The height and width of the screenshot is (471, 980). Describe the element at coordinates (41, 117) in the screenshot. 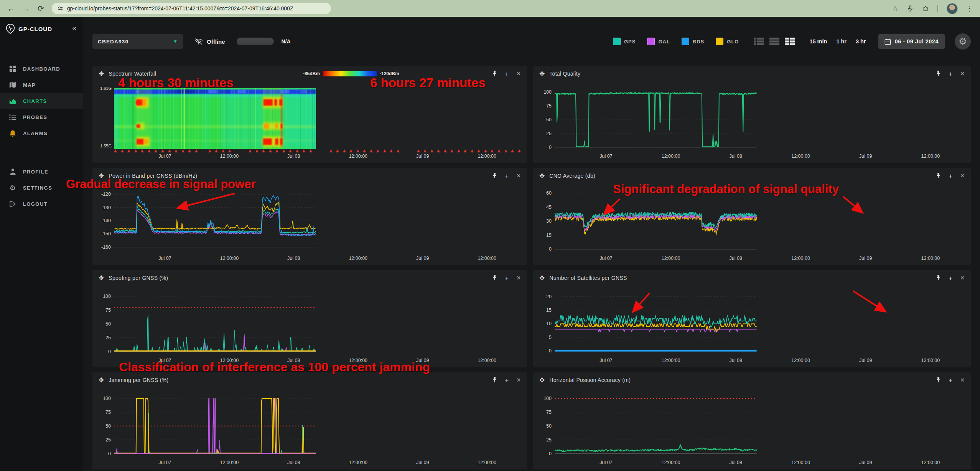

I see `sidebar-item-probes: PROBES` at that location.